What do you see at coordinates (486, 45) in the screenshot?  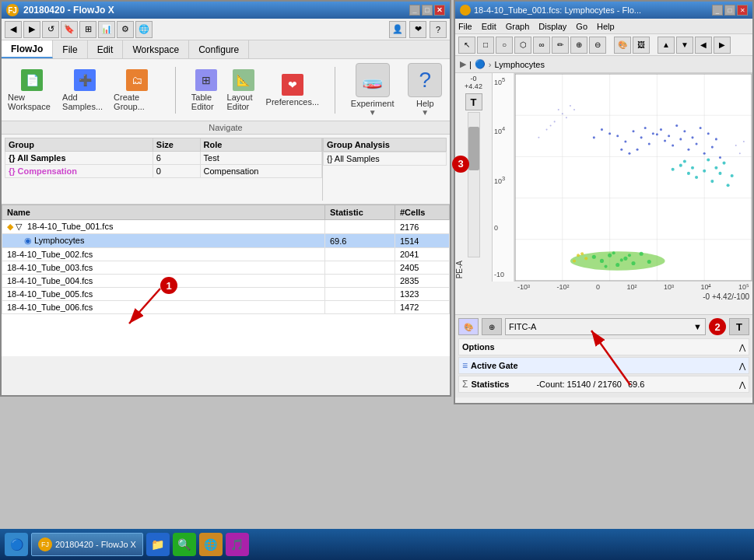 I see `rect-tool: □` at bounding box center [486, 45].